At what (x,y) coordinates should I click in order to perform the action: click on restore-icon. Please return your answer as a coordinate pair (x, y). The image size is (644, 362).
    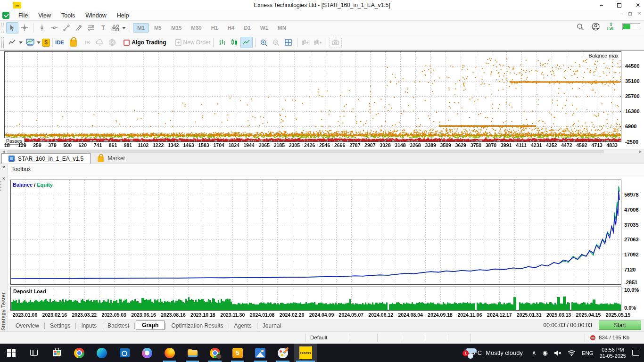
    Looking at the image, I should click on (619, 6).